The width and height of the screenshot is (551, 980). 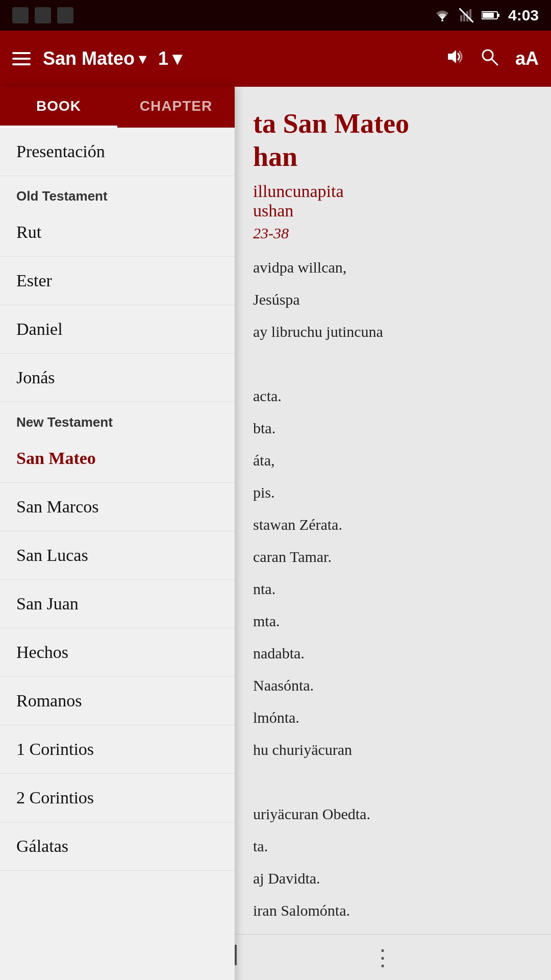 What do you see at coordinates (117, 107) in the screenshot?
I see `tabs-bar: BOOK CHAPTER` at bounding box center [117, 107].